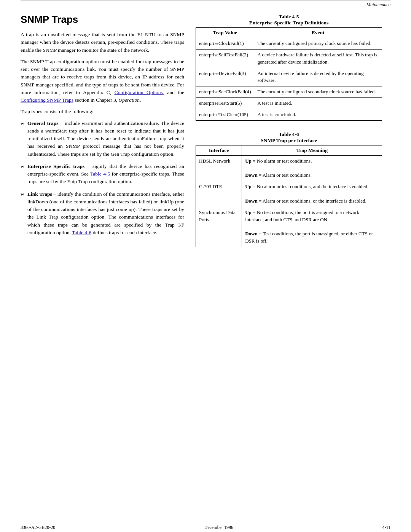 The image size is (411, 532). What do you see at coordinates (289, 227) in the screenshot?
I see `table-row: Synchronous Data Ports Up = No test cond…` at bounding box center [289, 227].